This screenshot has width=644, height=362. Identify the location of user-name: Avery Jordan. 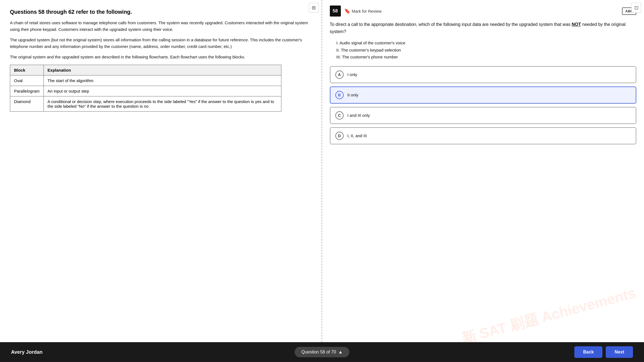
(153, 352).